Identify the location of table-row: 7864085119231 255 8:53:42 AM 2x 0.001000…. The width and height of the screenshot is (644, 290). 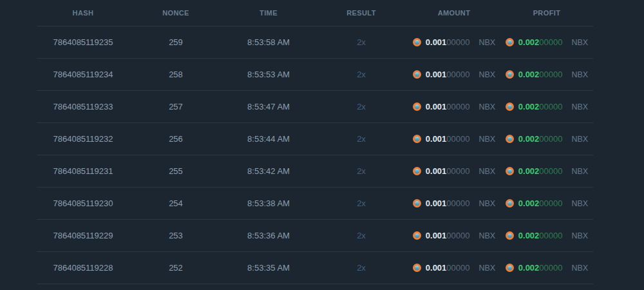
(315, 171).